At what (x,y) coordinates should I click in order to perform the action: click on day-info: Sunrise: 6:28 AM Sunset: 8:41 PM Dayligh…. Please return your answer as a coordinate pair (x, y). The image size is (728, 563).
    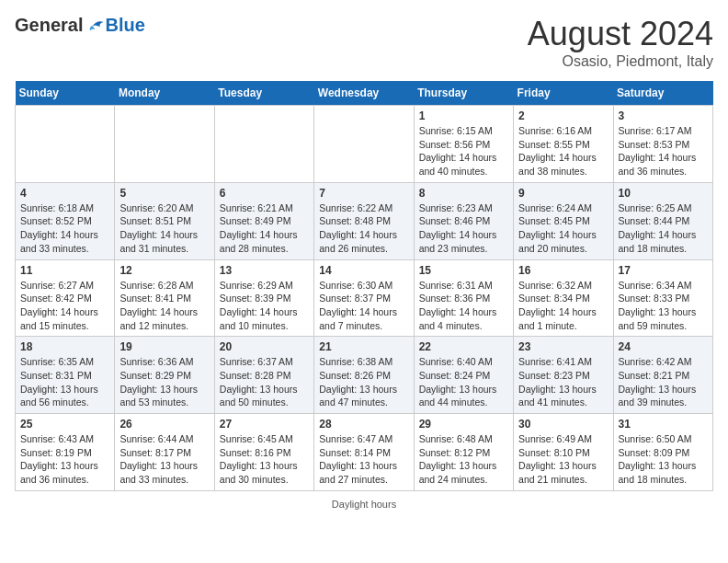
    Looking at the image, I should click on (164, 305).